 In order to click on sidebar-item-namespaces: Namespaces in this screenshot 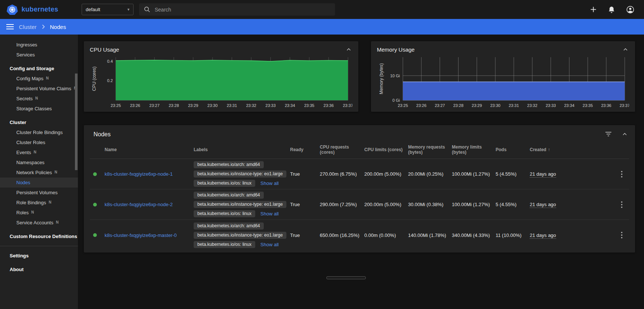, I will do `click(39, 163)`.